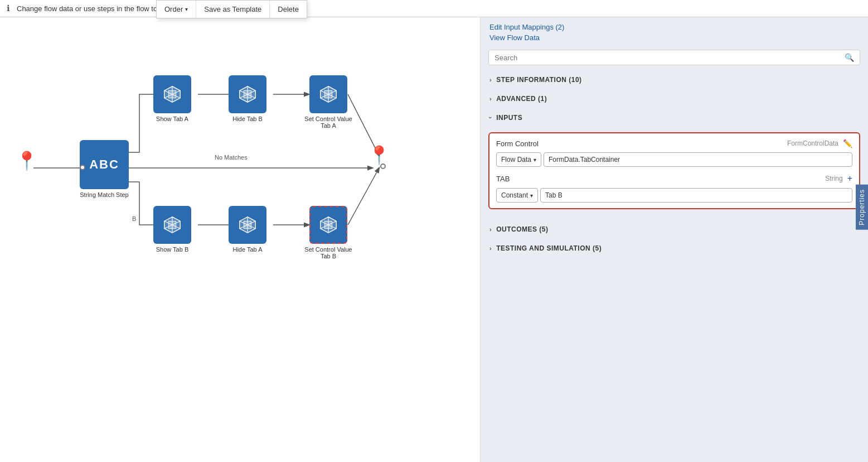 This screenshot has width=868, height=462. I want to click on string-match-box: ABC, so click(104, 165).